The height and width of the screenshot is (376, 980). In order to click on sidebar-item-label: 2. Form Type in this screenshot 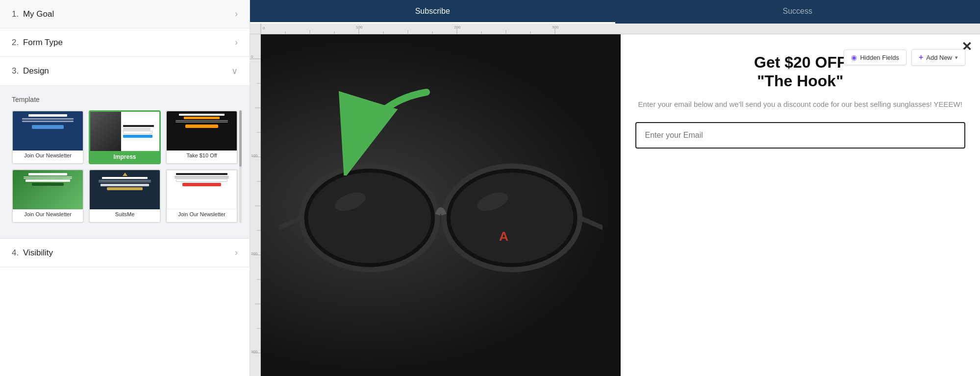, I will do `click(37, 43)`.